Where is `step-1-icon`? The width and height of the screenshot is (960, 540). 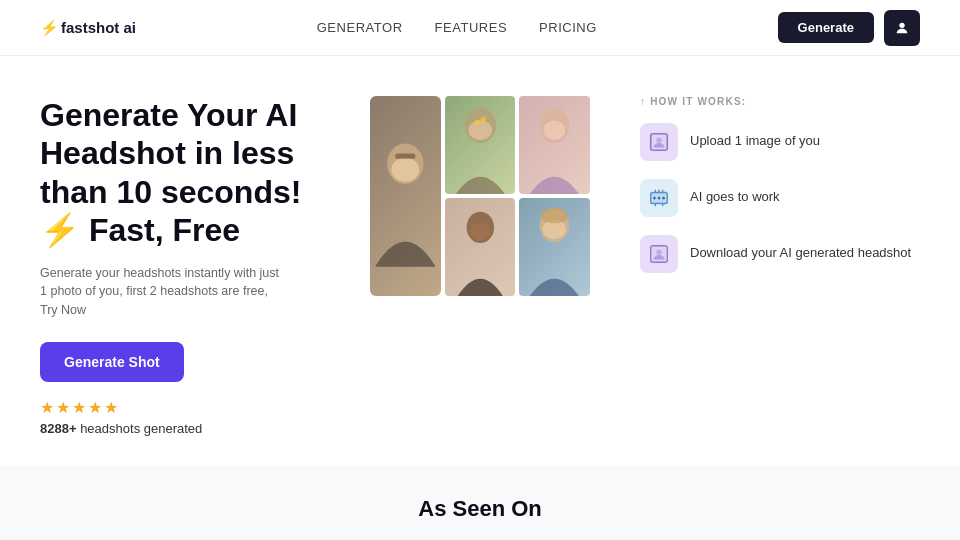 step-1-icon is located at coordinates (659, 142).